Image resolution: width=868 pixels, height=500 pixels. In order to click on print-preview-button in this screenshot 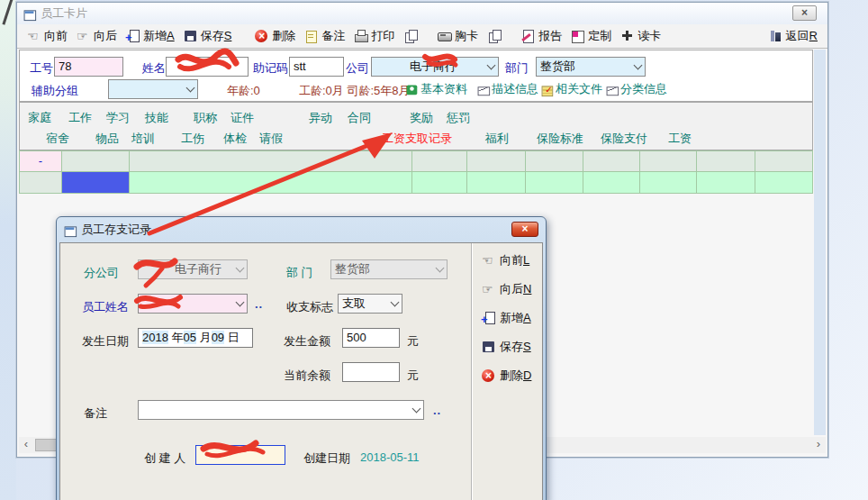, I will do `click(411, 36)`.